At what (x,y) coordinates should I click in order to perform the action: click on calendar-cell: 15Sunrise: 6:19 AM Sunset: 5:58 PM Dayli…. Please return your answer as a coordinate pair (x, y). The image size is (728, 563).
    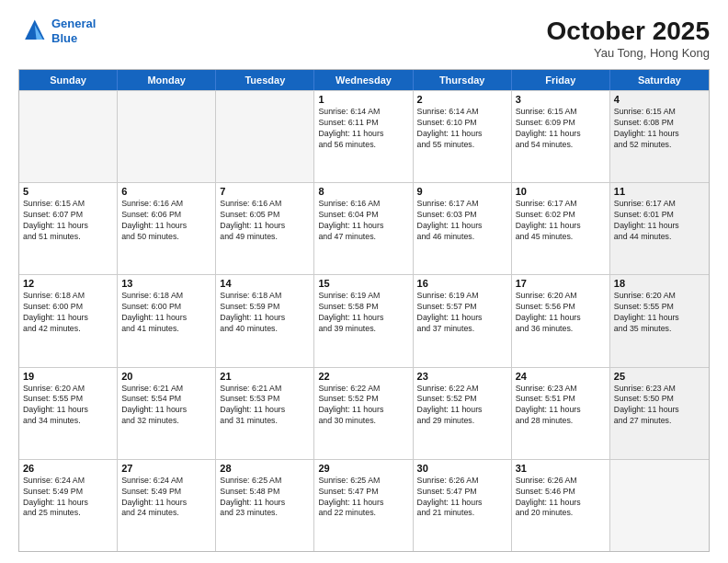
    Looking at the image, I should click on (364, 320).